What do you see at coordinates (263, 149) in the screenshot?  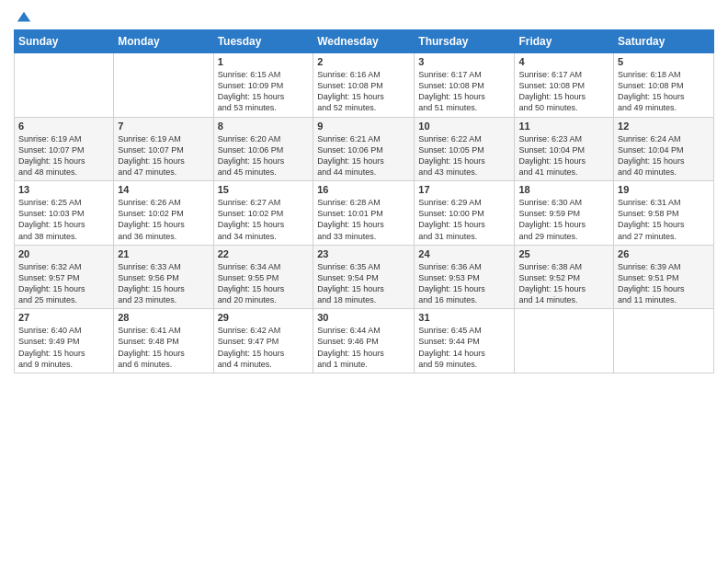 I see `table-row: 8Sunrise: 6:20 AM Sunset: 10:06 PM Dayli…` at bounding box center [263, 149].